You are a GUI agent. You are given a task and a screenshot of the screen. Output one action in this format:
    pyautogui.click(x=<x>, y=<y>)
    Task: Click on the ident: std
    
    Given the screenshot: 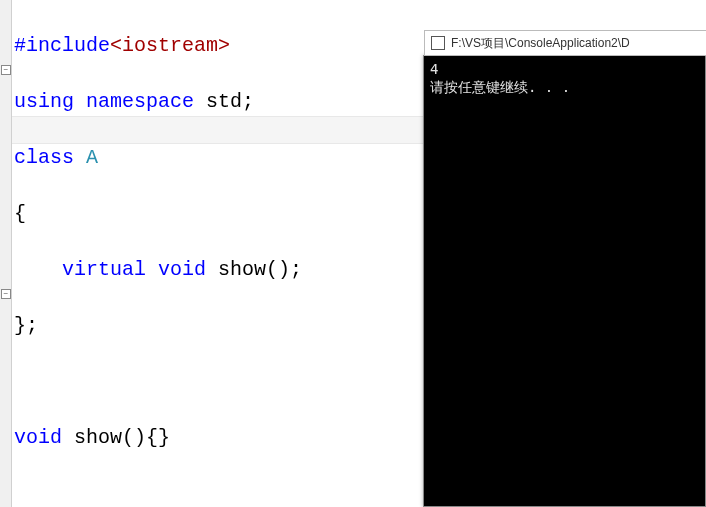 What is the action you would take?
    pyautogui.click(x=224, y=102)
    